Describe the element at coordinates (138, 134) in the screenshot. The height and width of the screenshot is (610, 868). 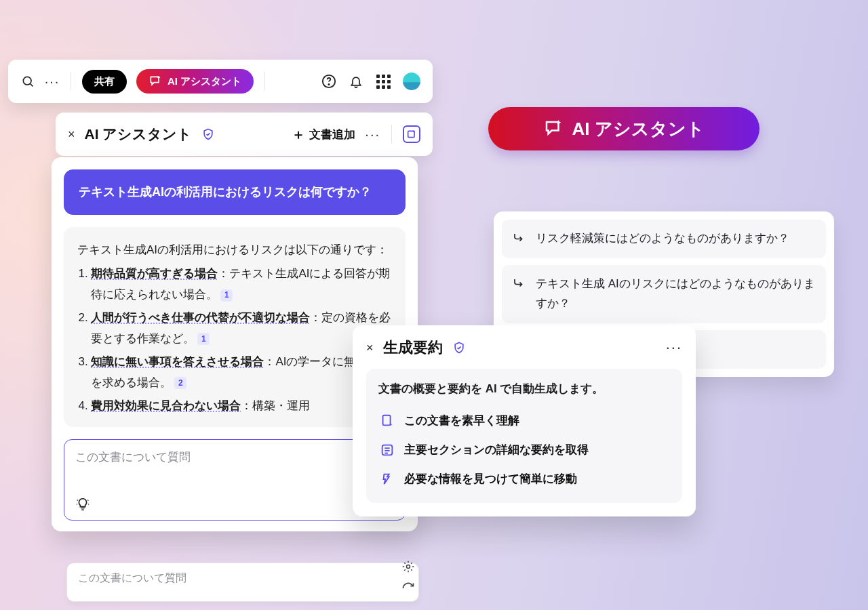
I see `assistant-title: AI アシスタント` at that location.